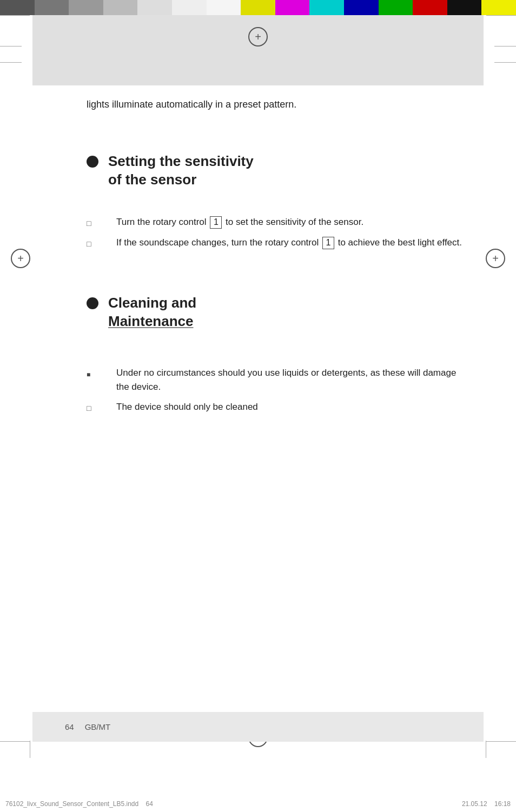  I want to click on rotary-control-box-1: 1, so click(216, 223).